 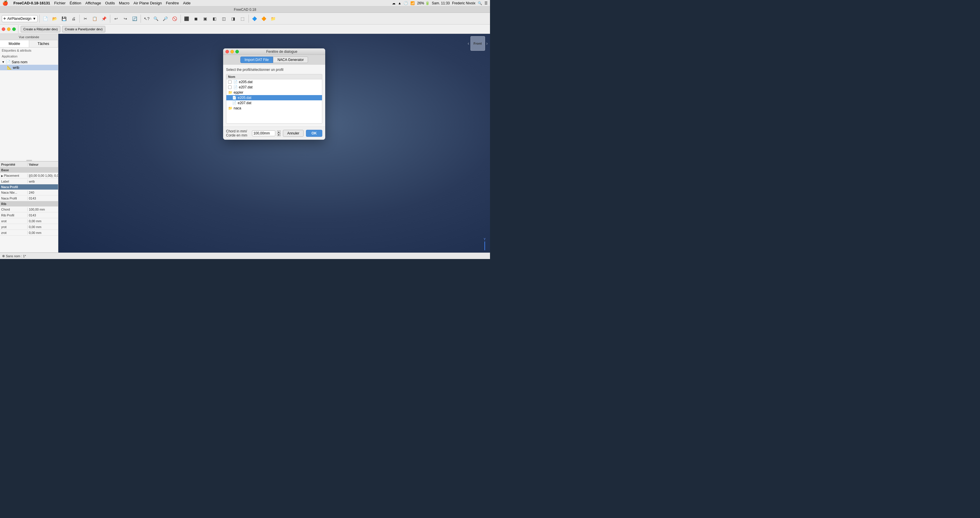 What do you see at coordinates (264, 133) in the screenshot?
I see `chord-input` at bounding box center [264, 133].